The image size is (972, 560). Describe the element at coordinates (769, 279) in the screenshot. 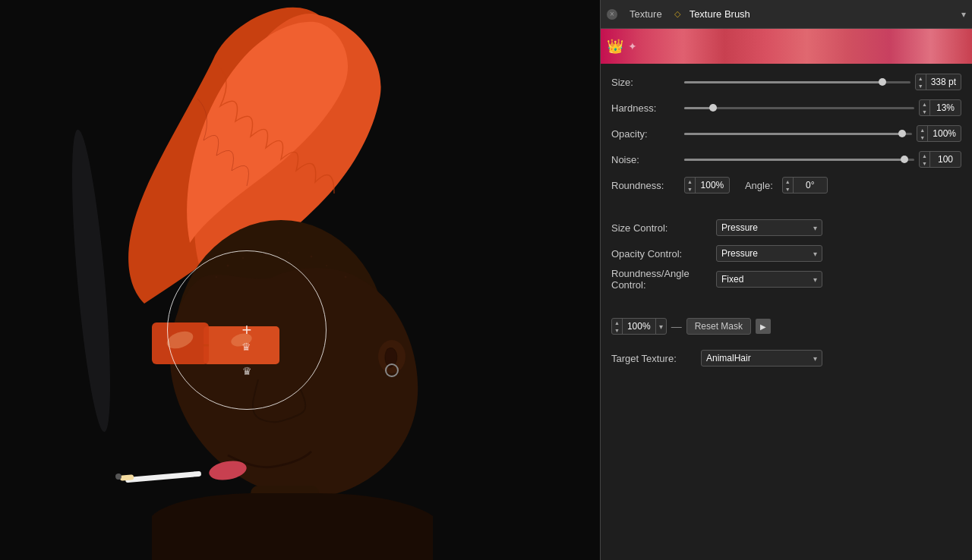

I see `roundness-angle-control-dropdown: Fixed ▾` at that location.